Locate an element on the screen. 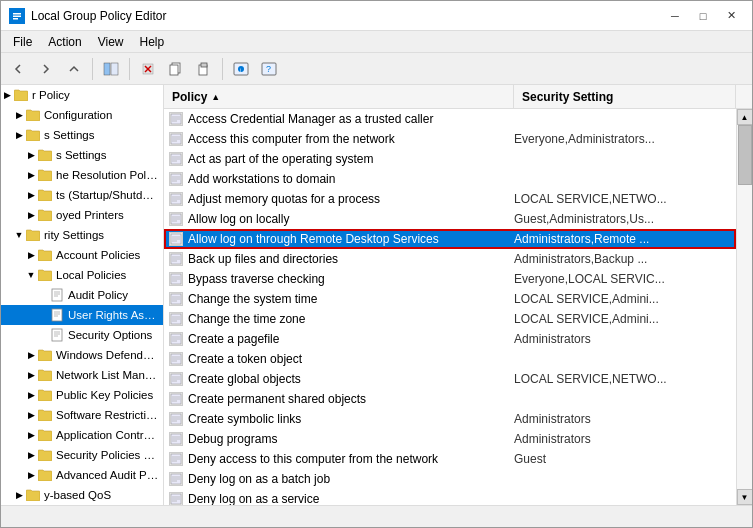 Image resolution: width=753 pixels, height=528 pixels. sidebar-item-7: ▼rity Settings is located at coordinates (82, 235).